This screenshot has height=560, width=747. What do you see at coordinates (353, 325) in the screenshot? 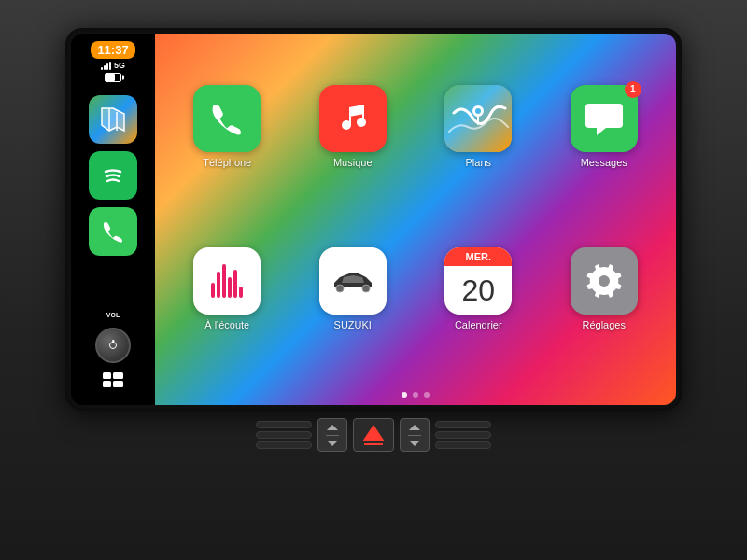
I see `app-suzuki-label: SUZUKI` at bounding box center [353, 325].